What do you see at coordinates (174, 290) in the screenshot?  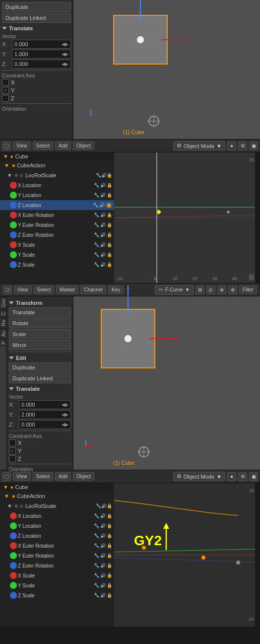 I see `mode-dropdown-fc: 〜 F-Curve ▼` at bounding box center [174, 290].